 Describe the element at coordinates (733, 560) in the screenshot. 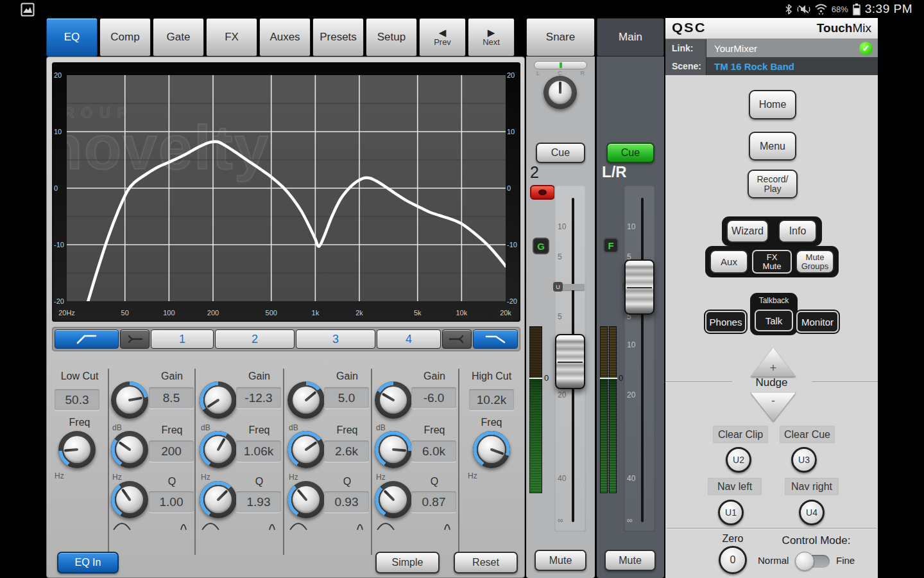

I see `zero-button: 0` at that location.